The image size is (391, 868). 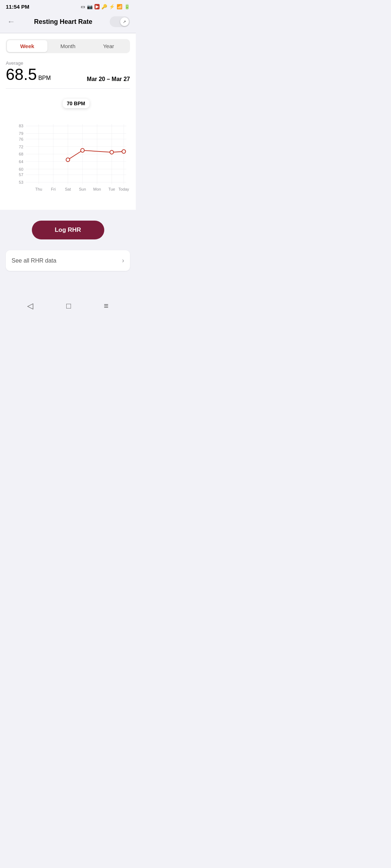 I want to click on svg-text: 53, so click(x=21, y=182).